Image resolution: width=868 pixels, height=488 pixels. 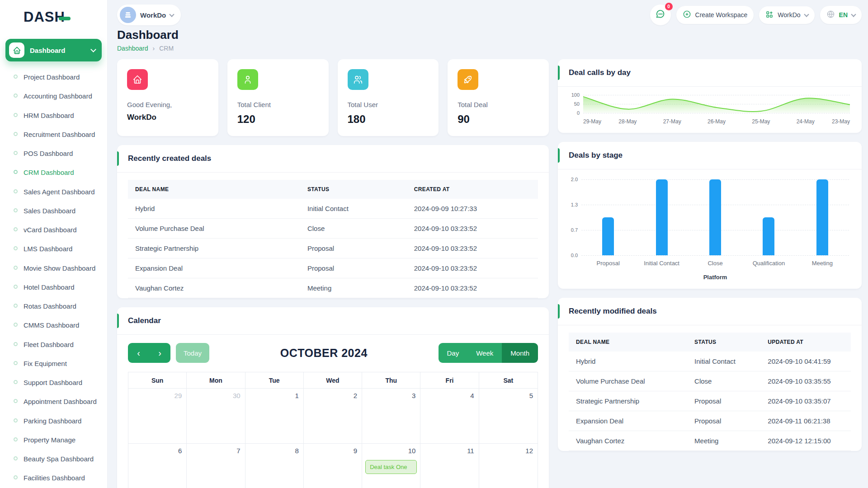 What do you see at coordinates (53, 459) in the screenshot?
I see `sidebar-item-beauty-spa-dashboard: Beauty Spa Dashboard` at bounding box center [53, 459].